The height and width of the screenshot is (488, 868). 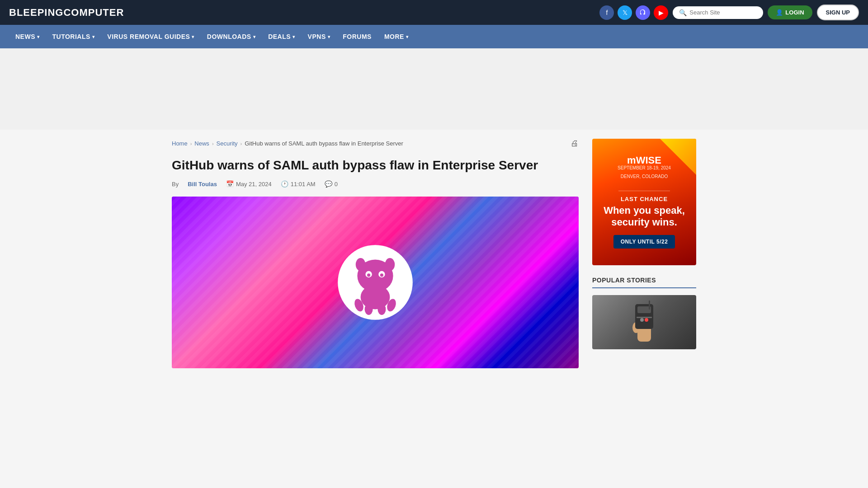 I want to click on site-logo: BLEEPINGCOMPUTER, so click(x=66, y=13).